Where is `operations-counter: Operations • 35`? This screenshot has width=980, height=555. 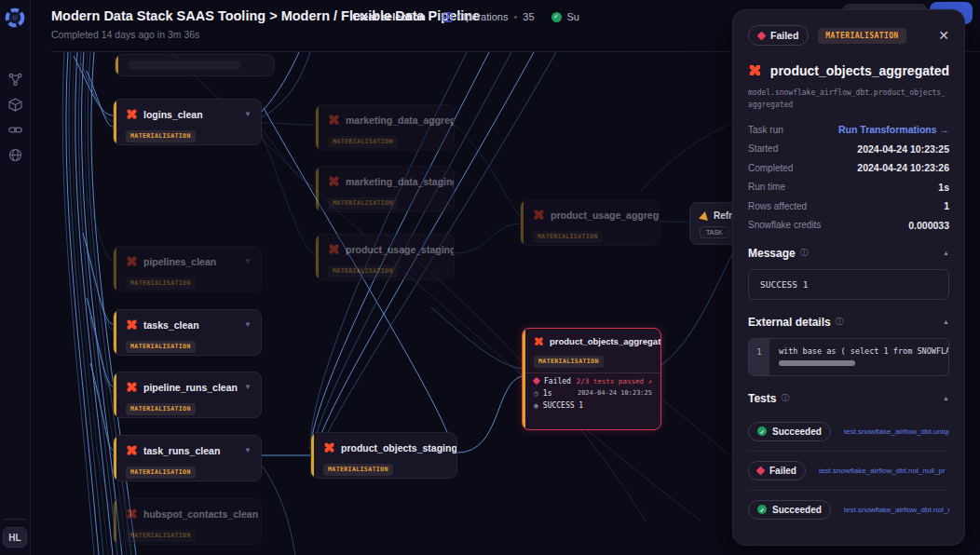 operations-counter: Operations • 35 is located at coordinates (488, 17).